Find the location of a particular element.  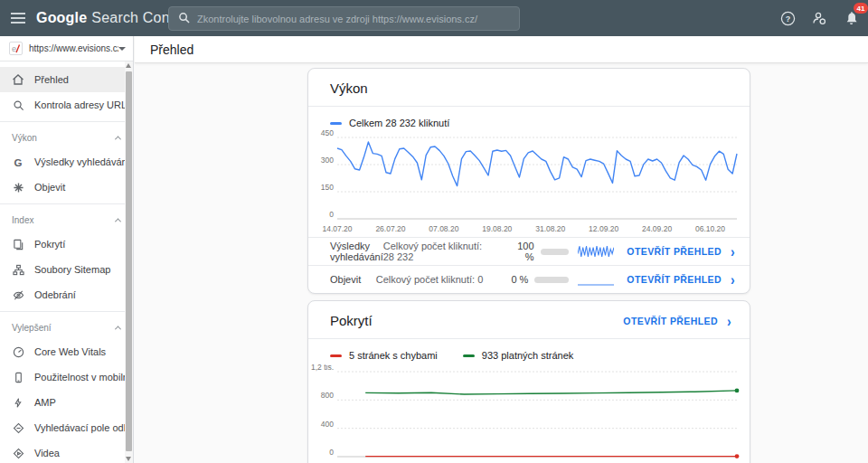

google-g-icon: G is located at coordinates (18, 162).